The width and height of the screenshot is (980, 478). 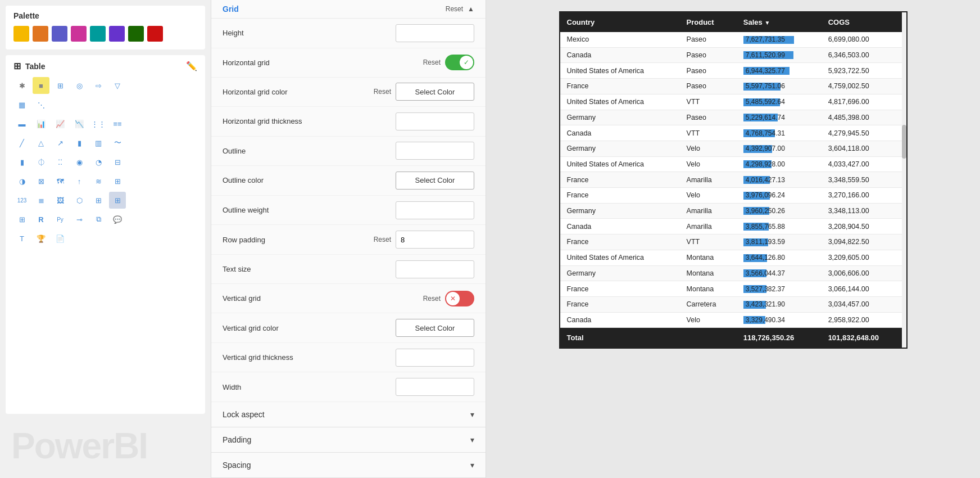 What do you see at coordinates (60, 143) in the screenshot?
I see `combo-icon: ↗` at bounding box center [60, 143].